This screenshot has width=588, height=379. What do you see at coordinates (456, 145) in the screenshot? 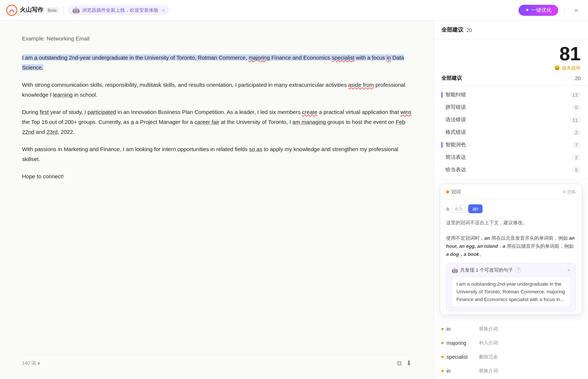
I see `category-smart-color-label: 智能润色` at bounding box center [456, 145].